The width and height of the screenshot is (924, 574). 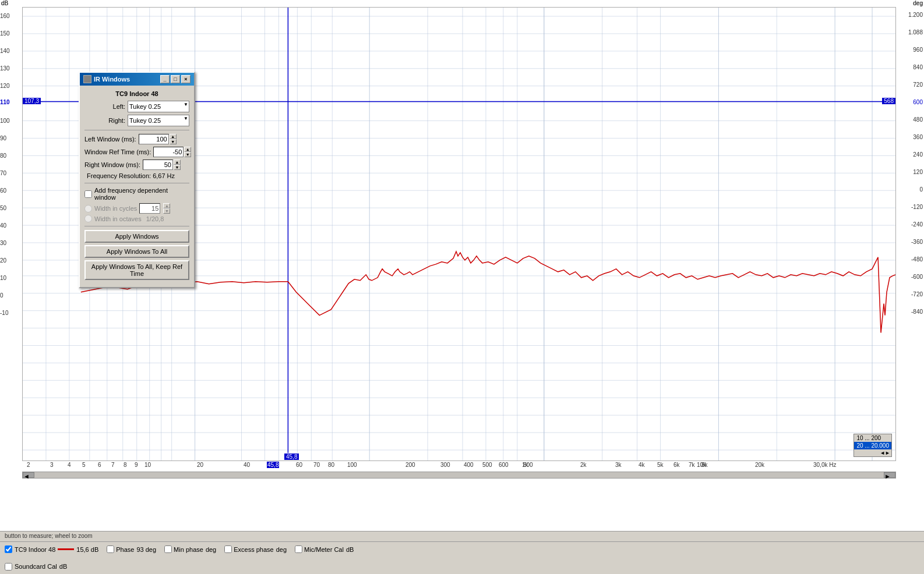 What do you see at coordinates (158, 107) in the screenshot?
I see `left-window-select-wrapper: Tukey 0.25 Tukey 0.5 Hann Blackman Recta…` at bounding box center [158, 107].